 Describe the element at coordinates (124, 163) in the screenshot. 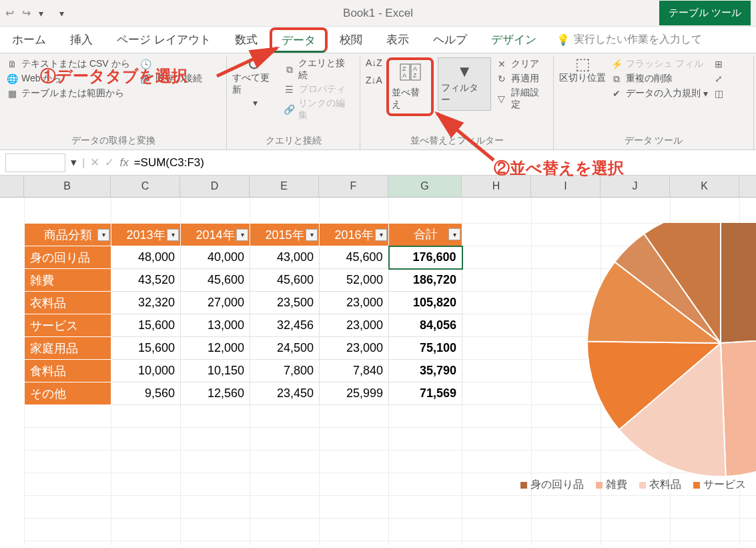

I see `fx-label: fx` at that location.